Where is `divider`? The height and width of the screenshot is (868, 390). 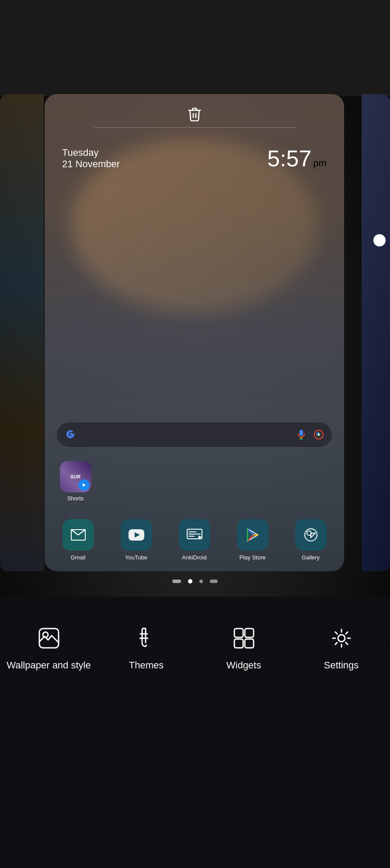 divider is located at coordinates (195, 128).